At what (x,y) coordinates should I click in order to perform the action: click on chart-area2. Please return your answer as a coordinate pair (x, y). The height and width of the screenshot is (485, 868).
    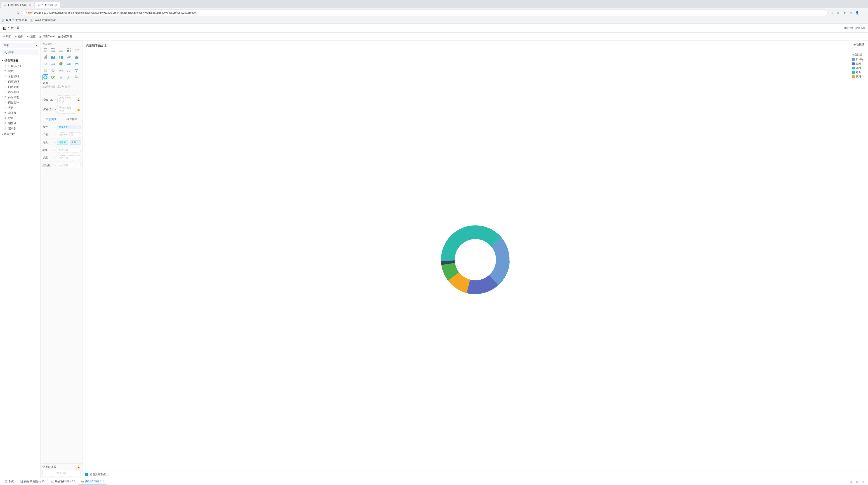
    Looking at the image, I should click on (53, 64).